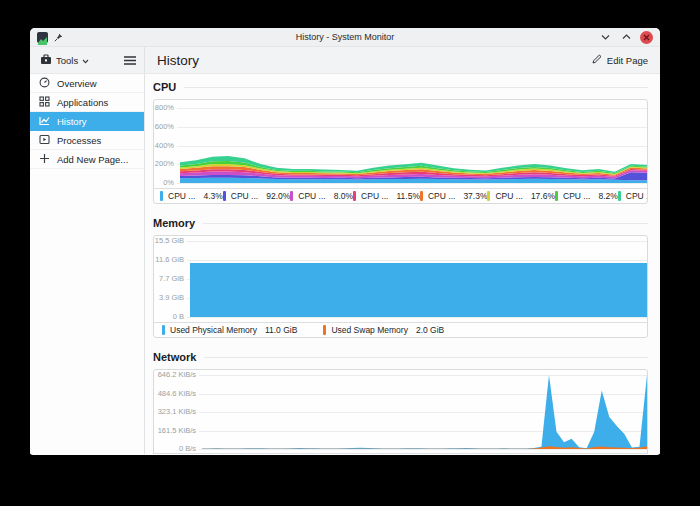 The width and height of the screenshot is (700, 506). What do you see at coordinates (192, 196) in the screenshot?
I see `legend-item: CPU ...4.3%` at bounding box center [192, 196].